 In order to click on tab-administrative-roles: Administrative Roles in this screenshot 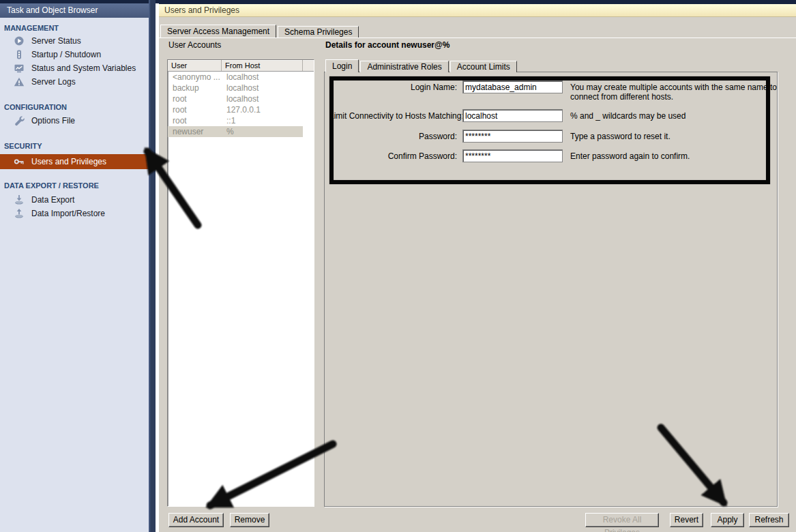, I will do `click(404, 67)`.